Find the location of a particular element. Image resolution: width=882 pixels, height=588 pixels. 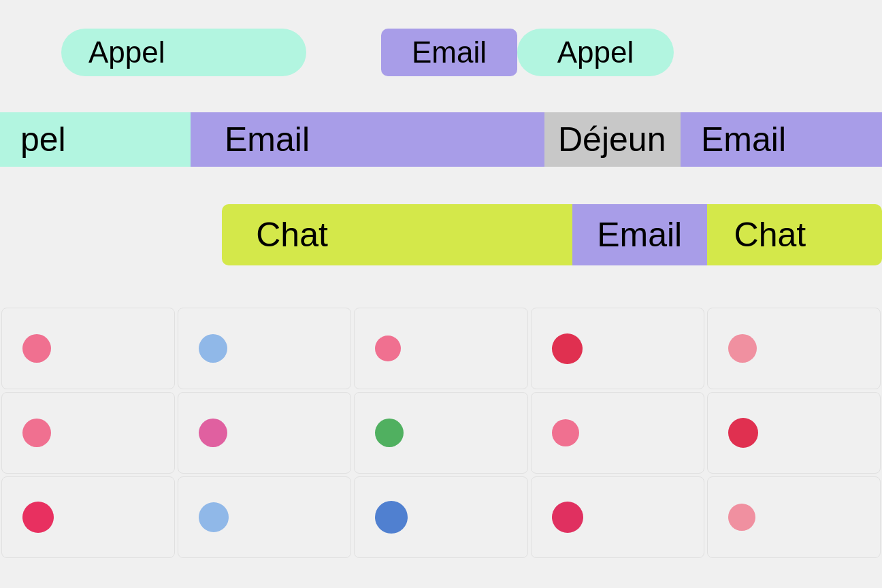

r2-appel: pel is located at coordinates (95, 140).